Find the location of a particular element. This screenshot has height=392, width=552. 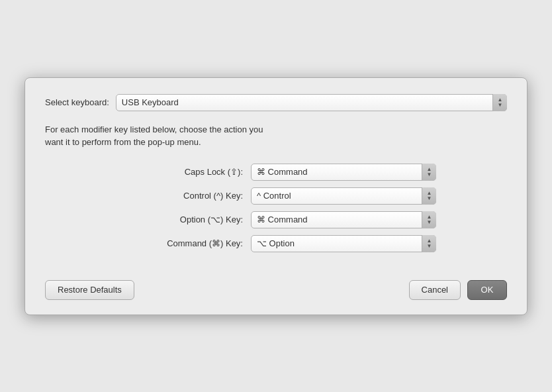

modifier-row: Command (⌘) Key:No Action⌘ Command^ Cont… is located at coordinates (276, 244).